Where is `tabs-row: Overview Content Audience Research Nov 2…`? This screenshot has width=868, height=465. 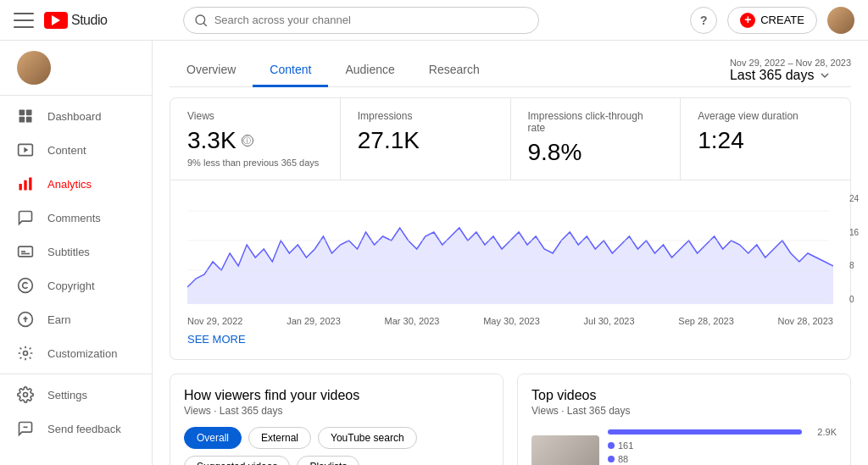 tabs-row: Overview Content Audience Research Nov 2… is located at coordinates (510, 71).